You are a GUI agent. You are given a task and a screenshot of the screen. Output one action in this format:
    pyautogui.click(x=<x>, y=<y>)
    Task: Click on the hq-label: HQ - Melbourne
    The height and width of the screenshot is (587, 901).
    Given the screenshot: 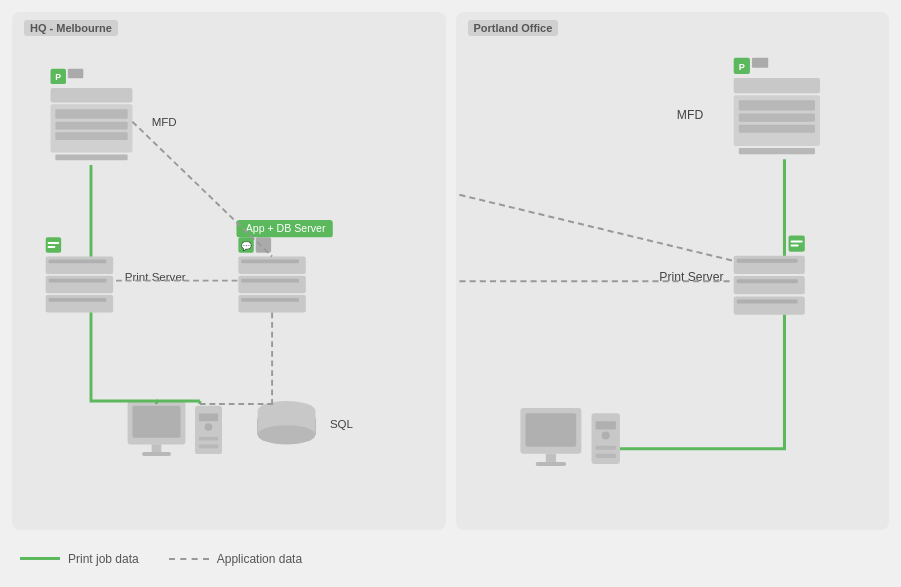 What is the action you would take?
    pyautogui.click(x=71, y=28)
    